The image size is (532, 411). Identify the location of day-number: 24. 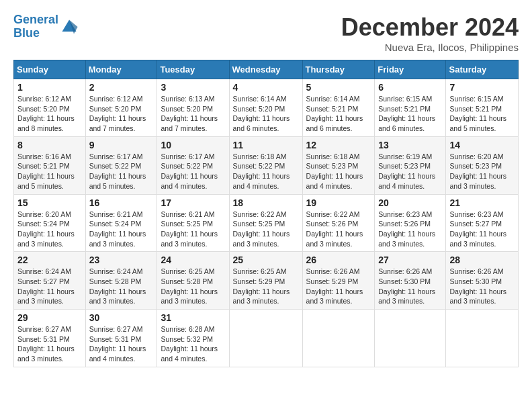
(193, 260).